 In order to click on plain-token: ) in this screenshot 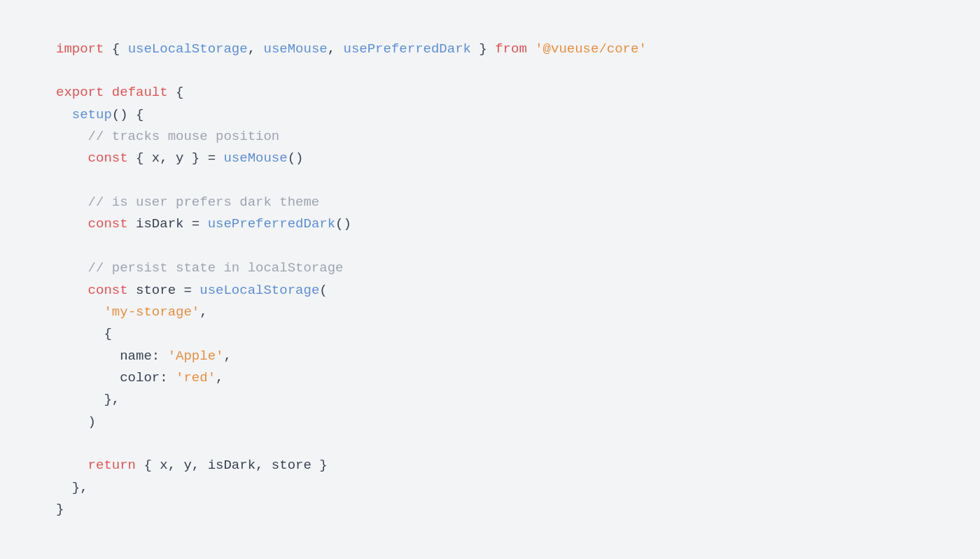, I will do `click(76, 422)`.